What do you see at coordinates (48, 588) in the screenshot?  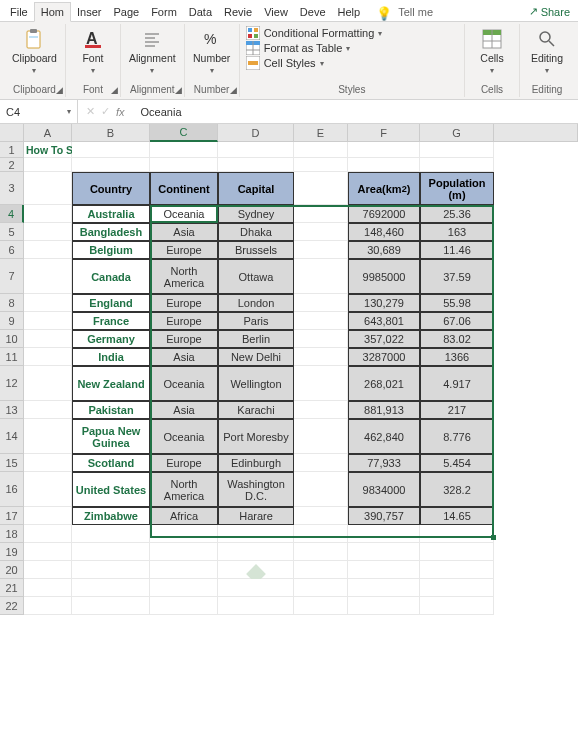 I see `cell-A21` at bounding box center [48, 588].